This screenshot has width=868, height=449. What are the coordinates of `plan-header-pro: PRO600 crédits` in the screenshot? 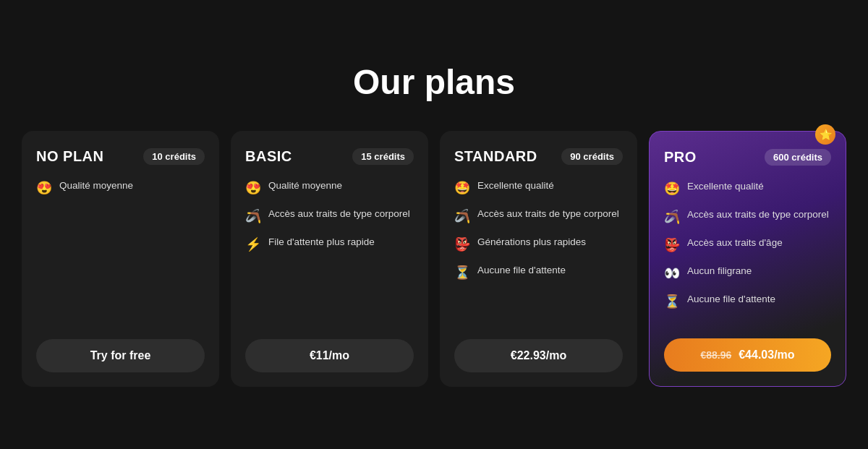 It's located at (748, 158).